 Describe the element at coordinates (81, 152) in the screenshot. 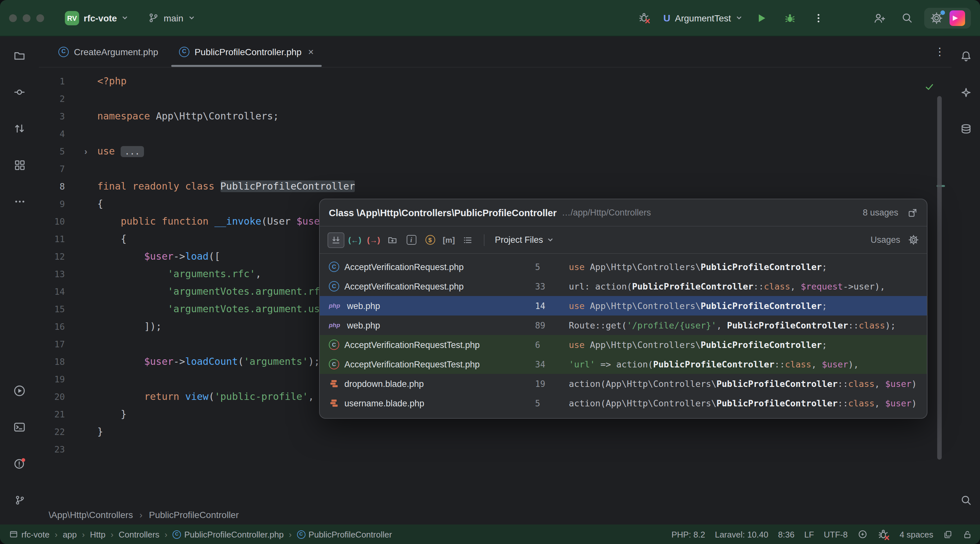

I see `fold-column: ›` at that location.